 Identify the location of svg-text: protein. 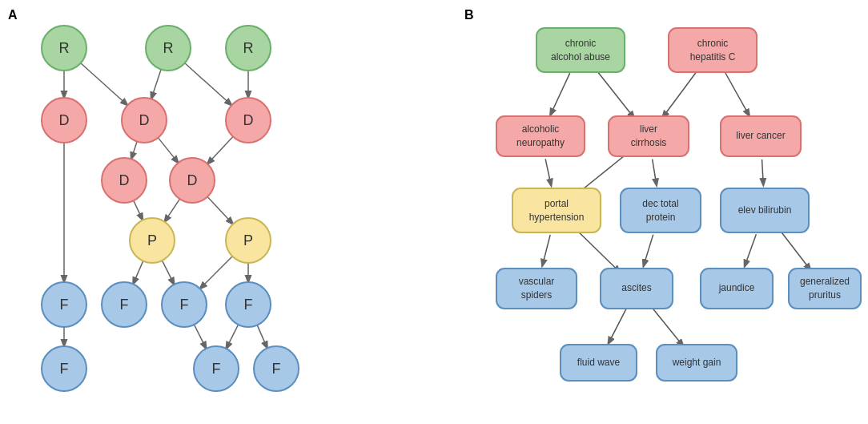
(661, 217).